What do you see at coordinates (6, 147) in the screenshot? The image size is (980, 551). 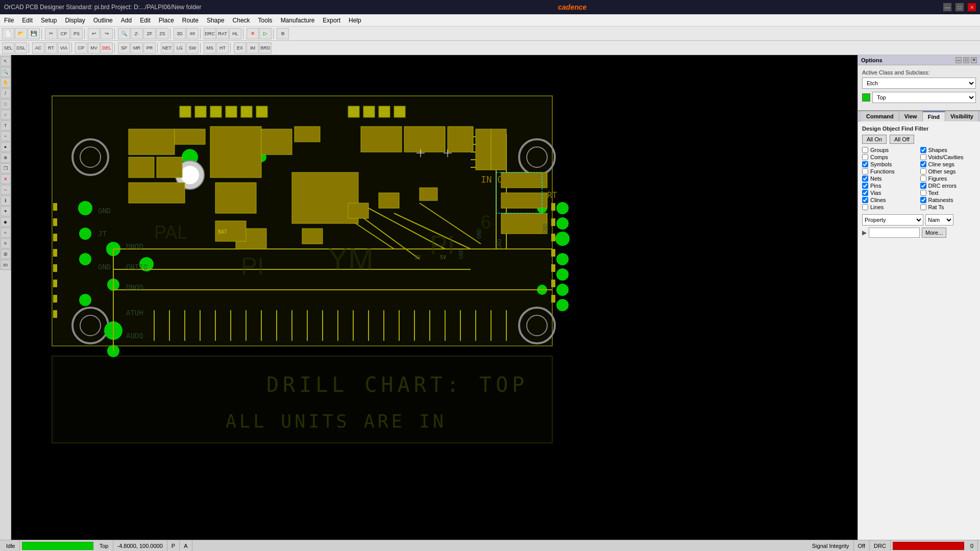 I see `lt-via: ●` at bounding box center [6, 147].